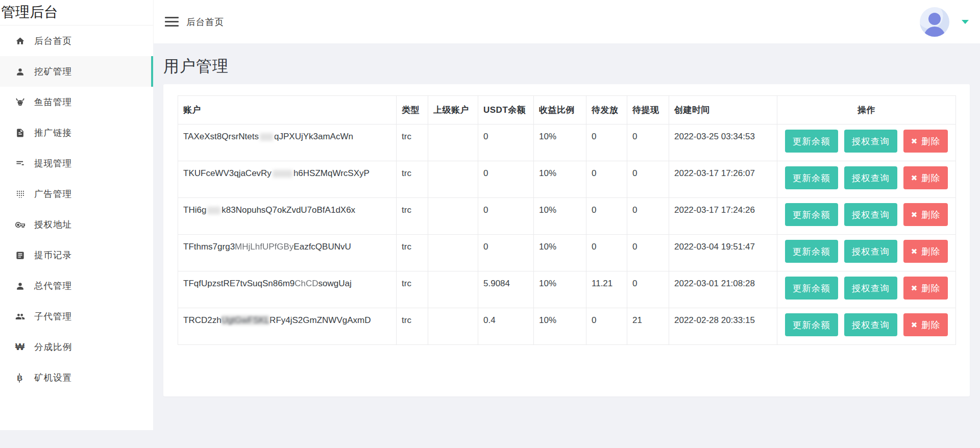  What do you see at coordinates (77, 225) in the screenshot?
I see `sidebar-item-authaddr: 授权地址` at bounding box center [77, 225].